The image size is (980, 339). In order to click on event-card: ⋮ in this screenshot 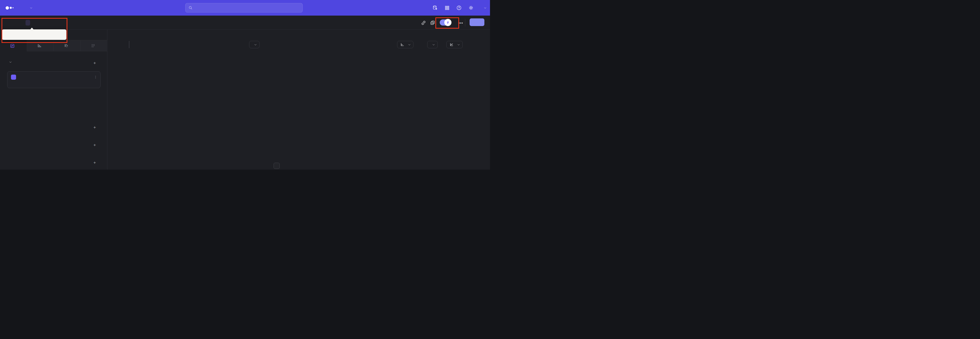, I will do `click(54, 80)`.